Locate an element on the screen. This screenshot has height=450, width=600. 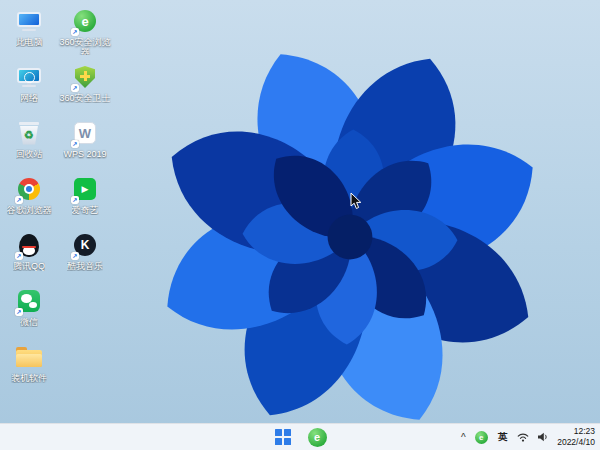
360-browser-icon: e is located at coordinates (318, 438).